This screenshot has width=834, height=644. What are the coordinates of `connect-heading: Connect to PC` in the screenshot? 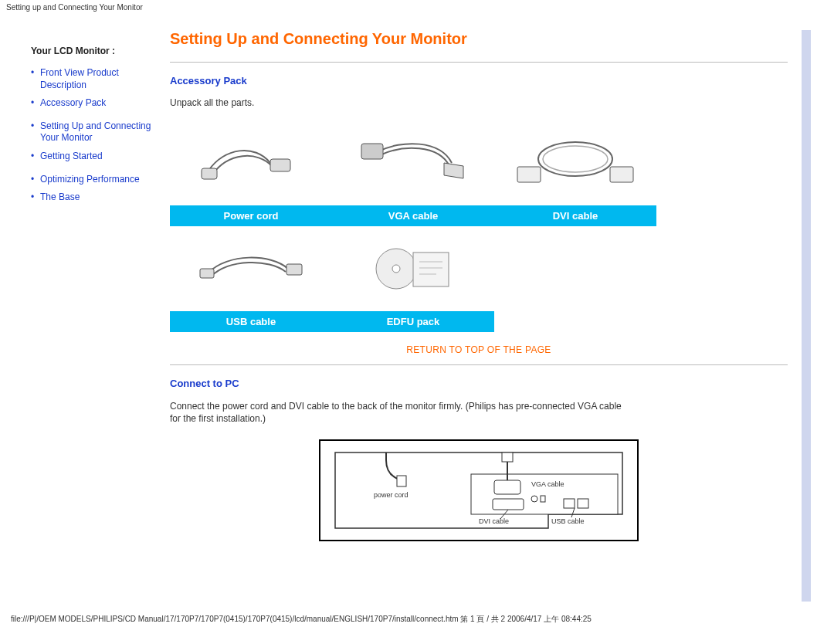 It's located at (479, 383).